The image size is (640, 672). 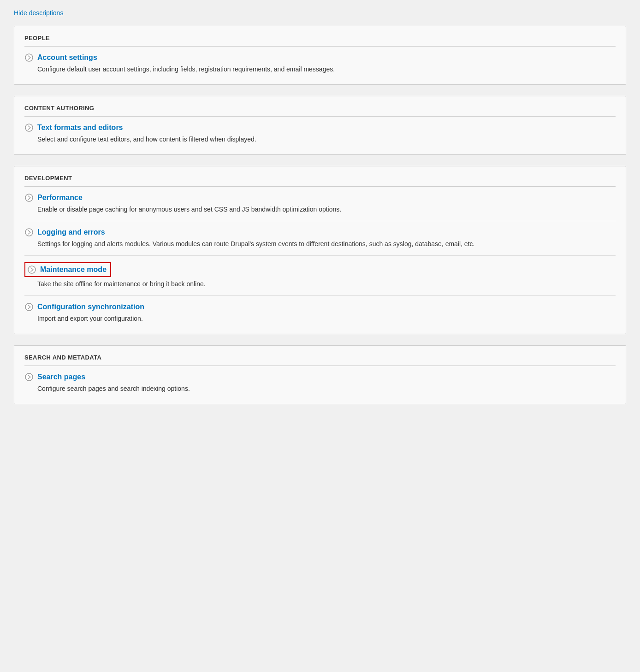 I want to click on setting-item-logging-errors: Logging and errorsSettings for logging a…, so click(x=320, y=238).